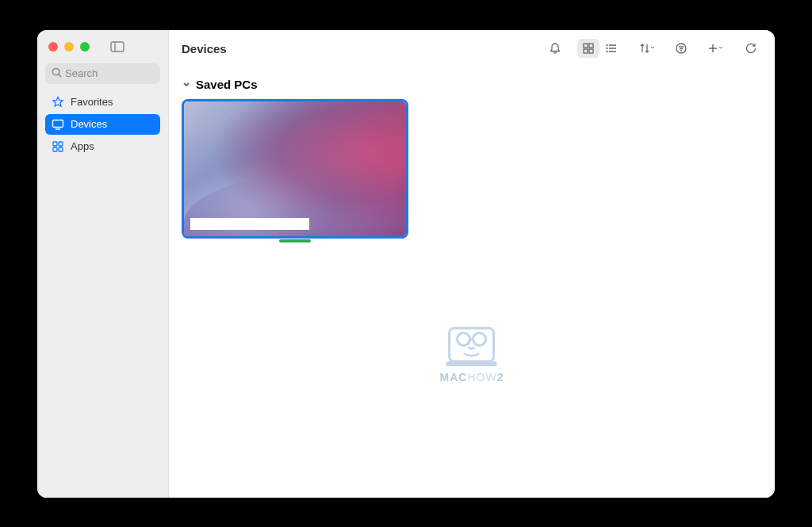  What do you see at coordinates (250, 223) in the screenshot?
I see `pc-name-label` at bounding box center [250, 223].